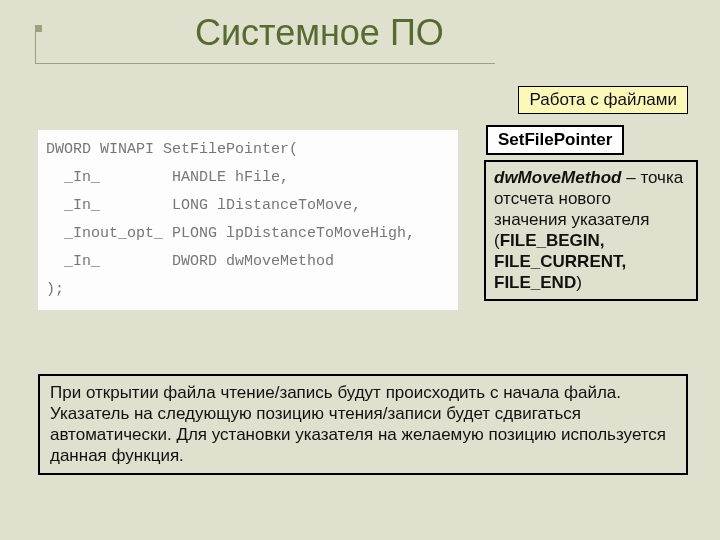  I want to click on param-close: ), so click(579, 282).